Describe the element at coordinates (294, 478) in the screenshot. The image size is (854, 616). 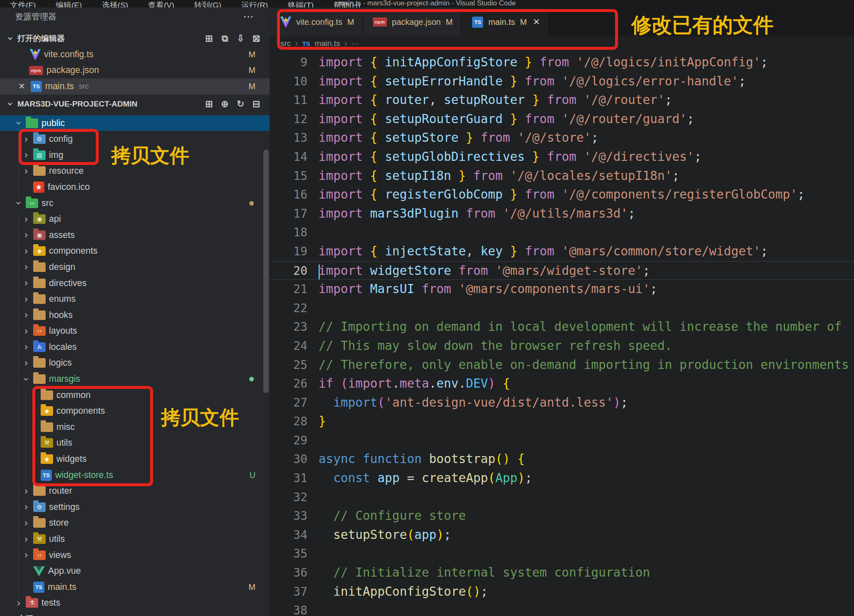
I see `line-number: 31` at that location.